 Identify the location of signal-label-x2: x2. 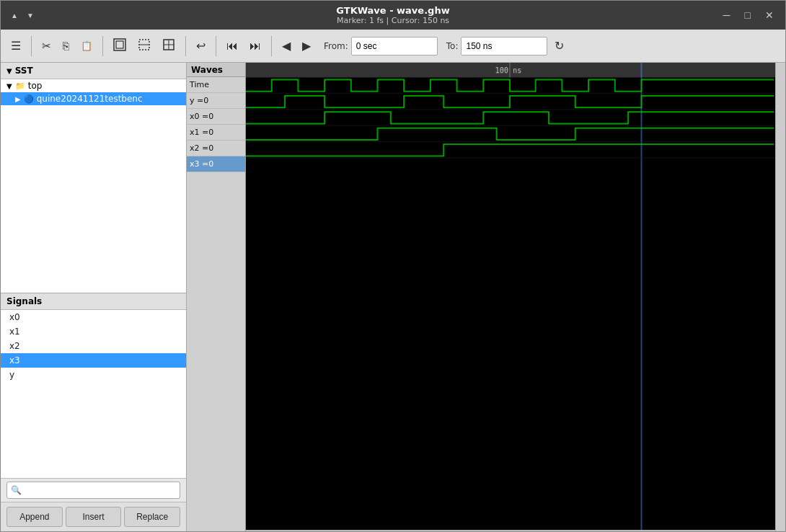
(14, 346).